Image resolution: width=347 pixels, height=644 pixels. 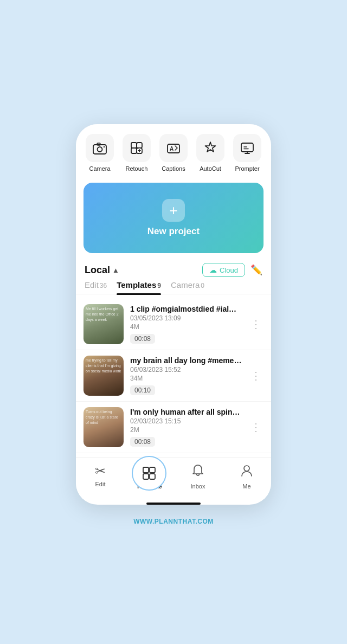 What do you see at coordinates (256, 427) in the screenshot?
I see `project-more-icon-3: ⋮` at bounding box center [256, 427].